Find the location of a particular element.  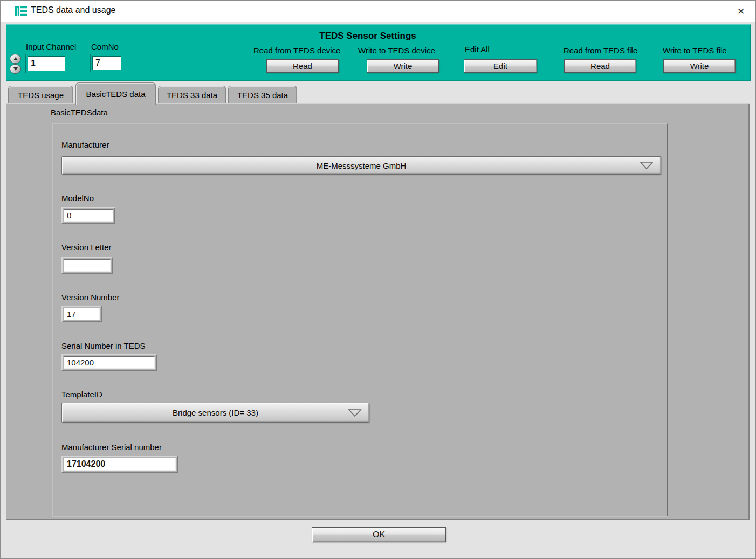

version-number-label: Version Number is located at coordinates (91, 298).